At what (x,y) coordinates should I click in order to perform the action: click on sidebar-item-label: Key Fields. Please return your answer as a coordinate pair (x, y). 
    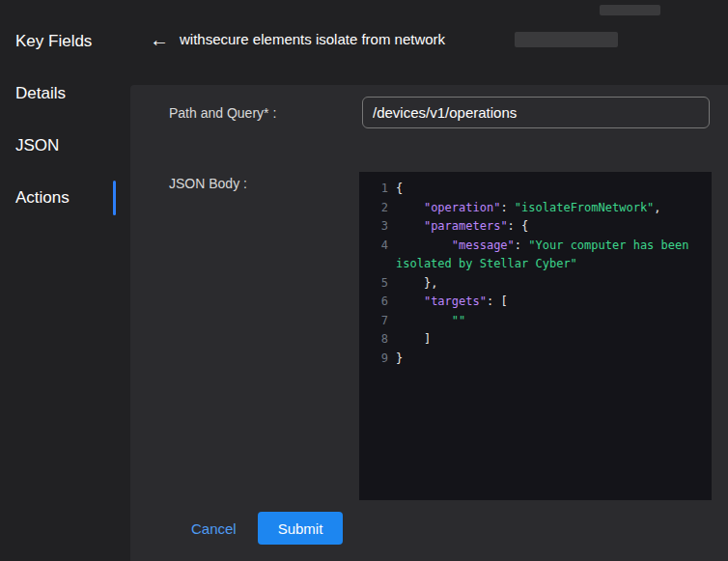
    Looking at the image, I should click on (54, 42).